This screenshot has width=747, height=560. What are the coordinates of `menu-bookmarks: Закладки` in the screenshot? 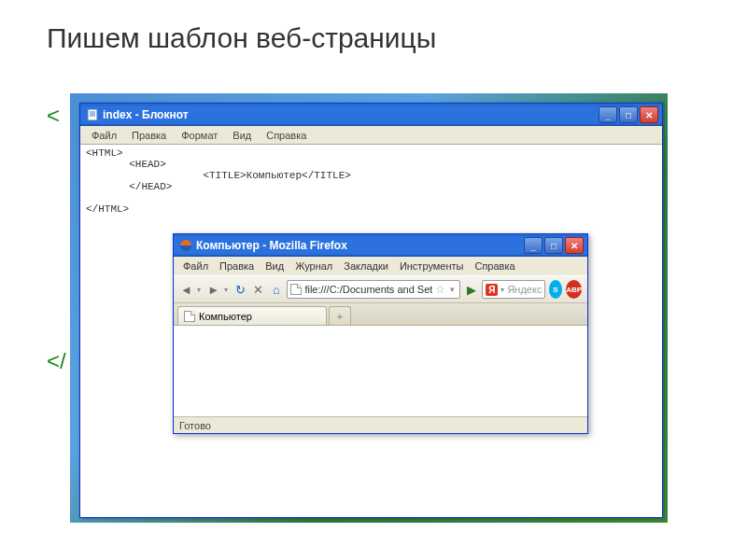 It's located at (366, 266).